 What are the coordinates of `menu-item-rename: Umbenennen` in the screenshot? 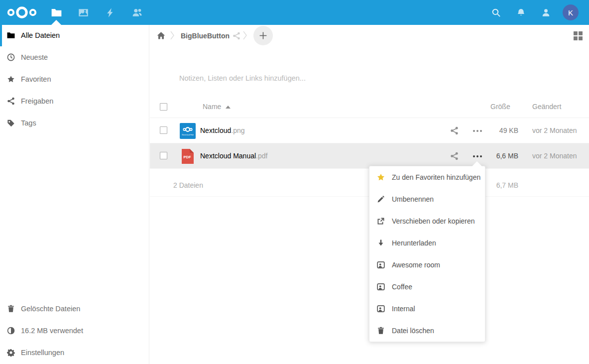 It's located at (427, 199).